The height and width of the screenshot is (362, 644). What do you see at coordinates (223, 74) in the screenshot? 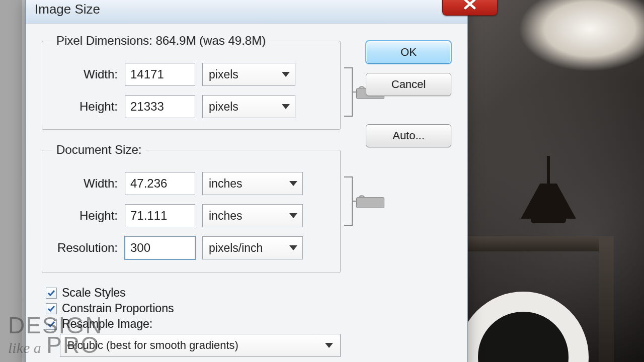
I see `px-width-unit-value: pixels` at bounding box center [223, 74].